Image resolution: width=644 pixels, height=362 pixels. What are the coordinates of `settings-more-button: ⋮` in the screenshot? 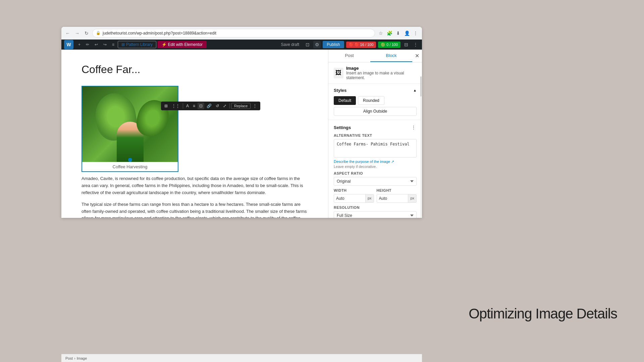 It's located at (414, 127).